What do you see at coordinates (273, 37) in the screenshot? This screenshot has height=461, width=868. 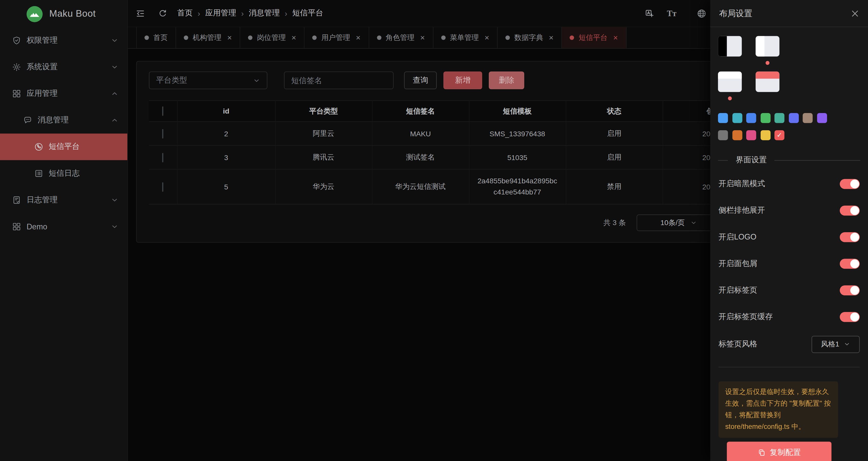 I see `tab-post-management: 岗位管理` at bounding box center [273, 37].